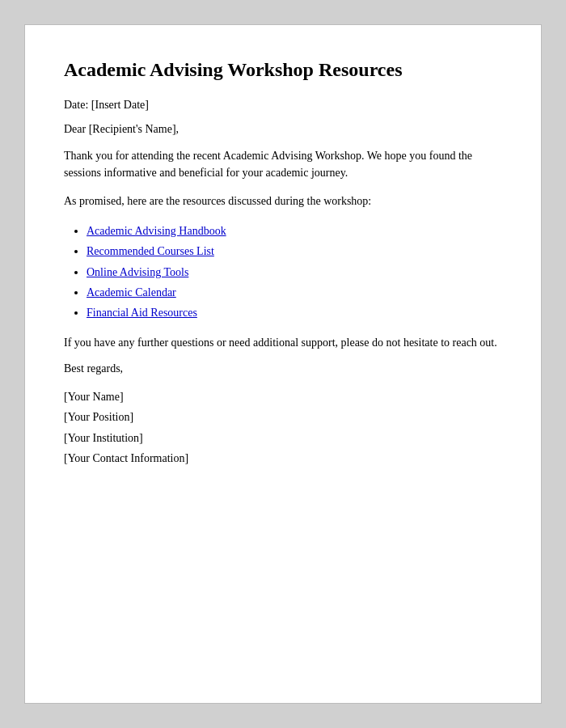  What do you see at coordinates (157, 231) in the screenshot?
I see `resource-link-1: Academic Advising Handbook` at bounding box center [157, 231].